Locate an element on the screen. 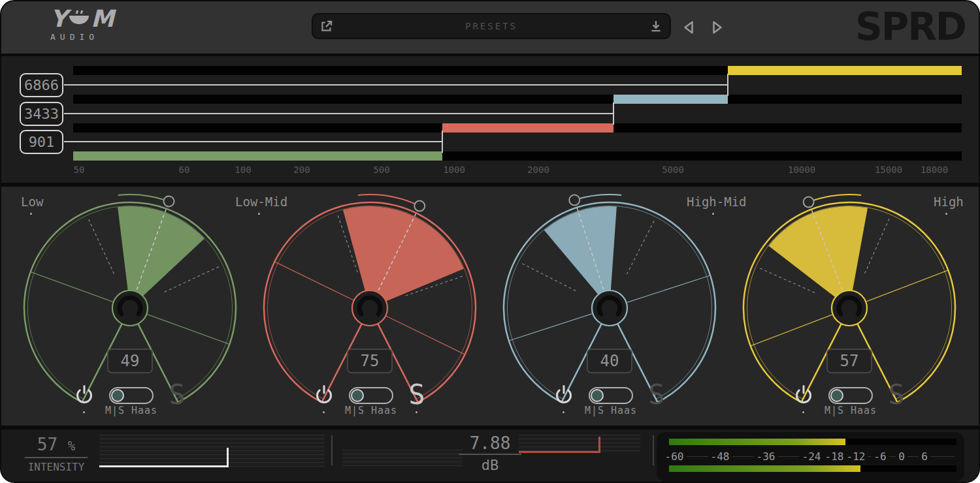 The image size is (980, 483). previous-preset-button is located at coordinates (689, 27).